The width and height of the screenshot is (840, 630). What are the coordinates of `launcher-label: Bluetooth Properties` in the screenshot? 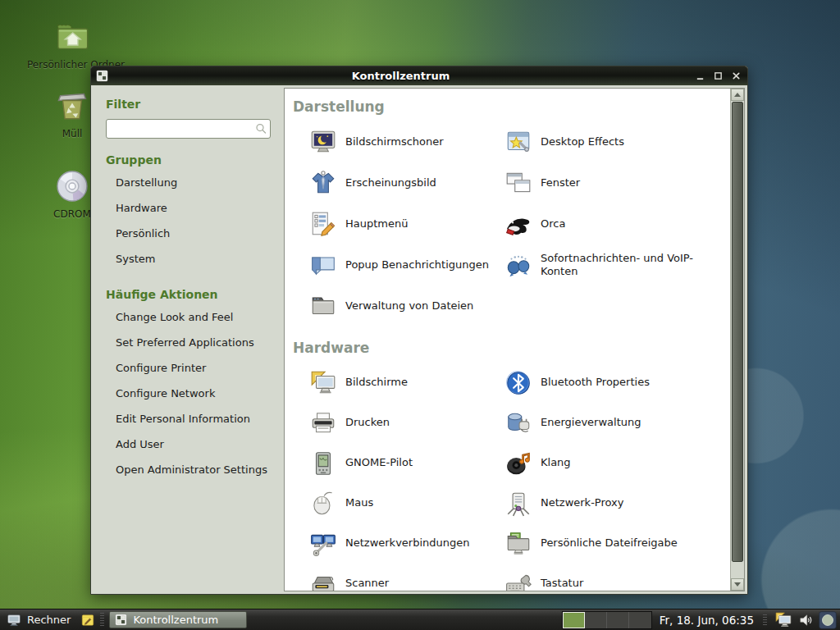 It's located at (596, 382).